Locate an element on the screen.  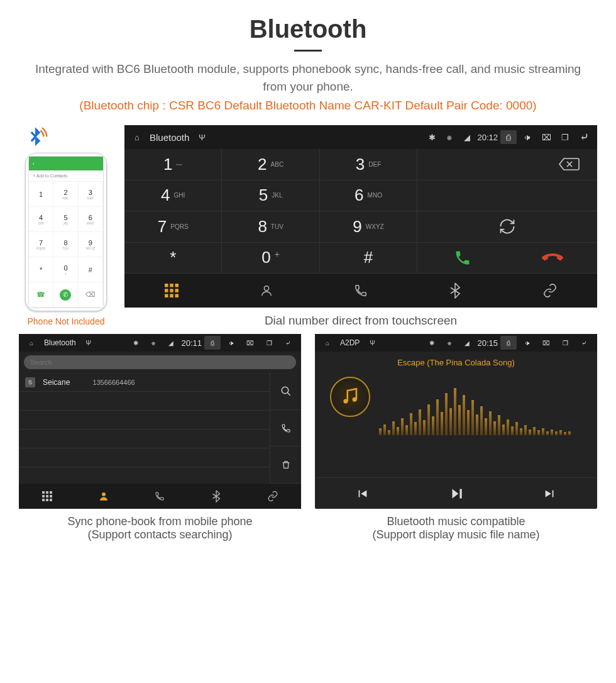
title-divider is located at coordinates (308, 50).